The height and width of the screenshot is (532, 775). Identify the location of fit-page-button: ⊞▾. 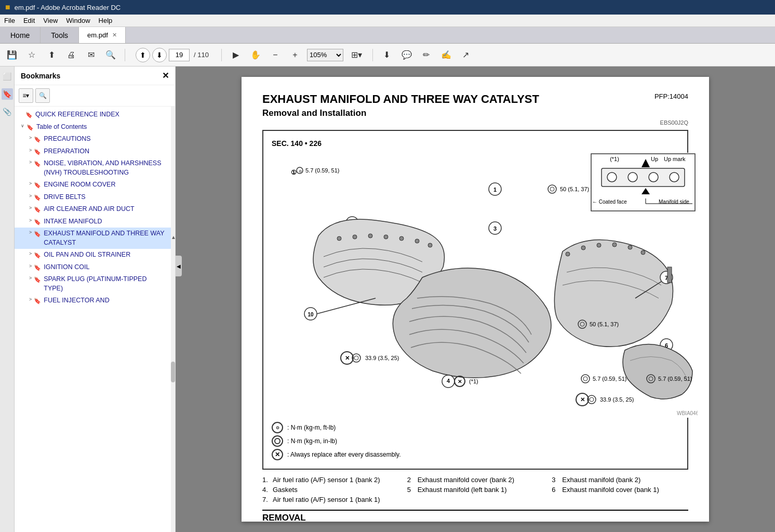
(357, 55).